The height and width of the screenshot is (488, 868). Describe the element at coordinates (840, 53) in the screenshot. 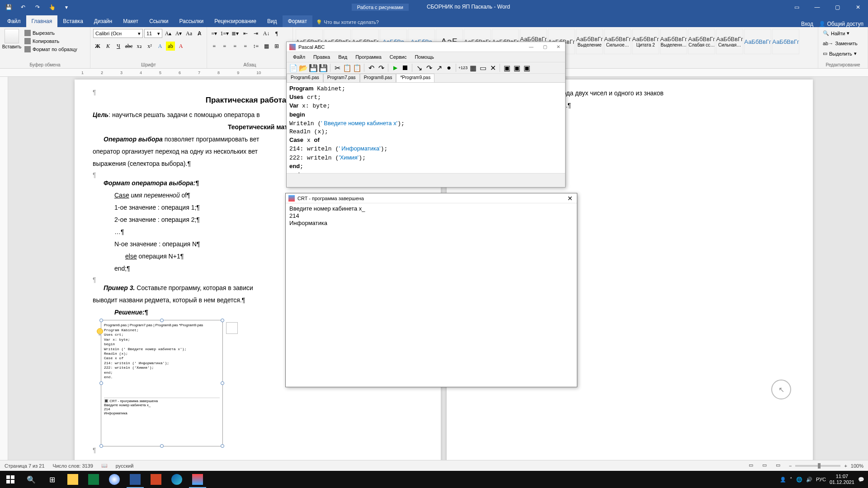

I see `select-button: ▭ Выделить ▾` at that location.